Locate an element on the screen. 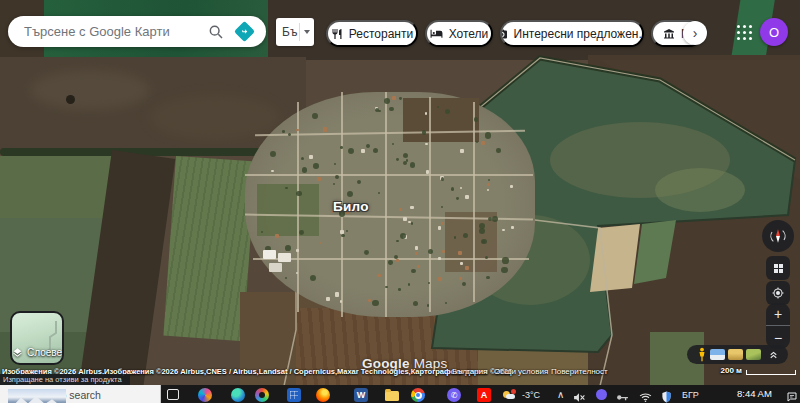 The height and width of the screenshot is (403, 800). directions-icon is located at coordinates (244, 32).